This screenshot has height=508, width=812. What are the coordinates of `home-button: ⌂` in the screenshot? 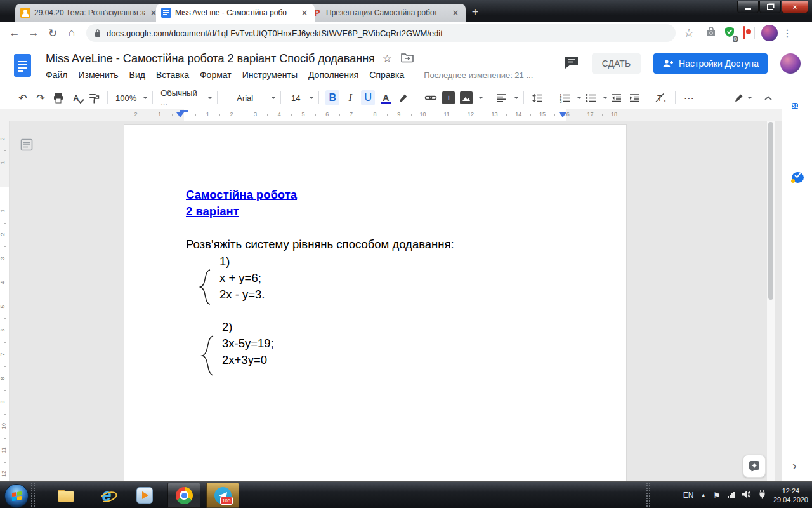 It's located at (72, 33).